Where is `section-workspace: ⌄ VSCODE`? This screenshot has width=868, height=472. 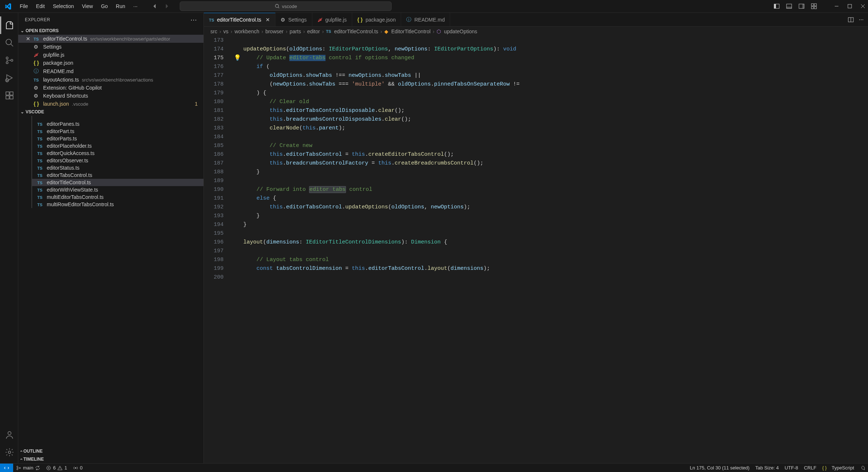 section-workspace: ⌄ VSCODE is located at coordinates (111, 112).